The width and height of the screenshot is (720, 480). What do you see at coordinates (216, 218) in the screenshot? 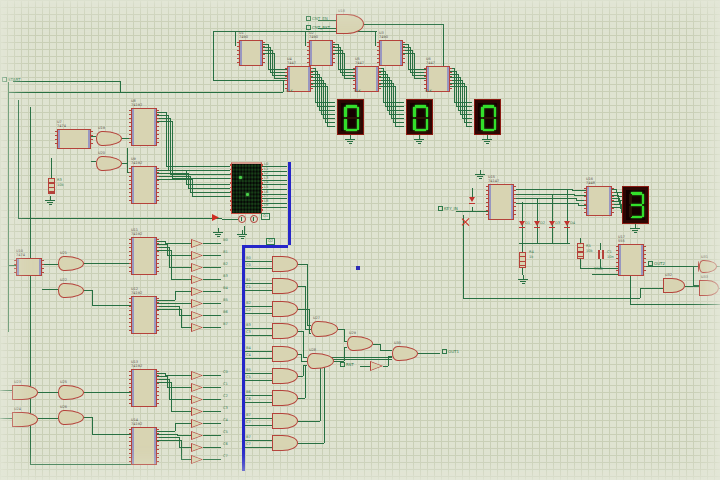
I see `led` at bounding box center [216, 218].